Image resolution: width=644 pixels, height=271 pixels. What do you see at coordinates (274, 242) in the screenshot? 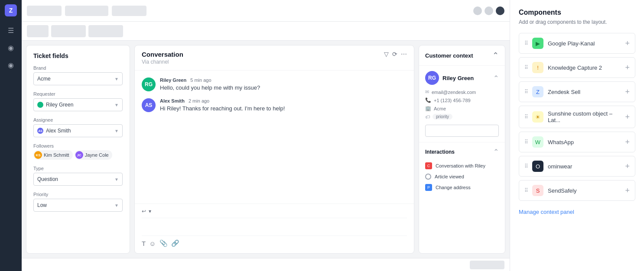
I see `conv-toolbar: T ☺ 📎 🔗` at bounding box center [274, 242].